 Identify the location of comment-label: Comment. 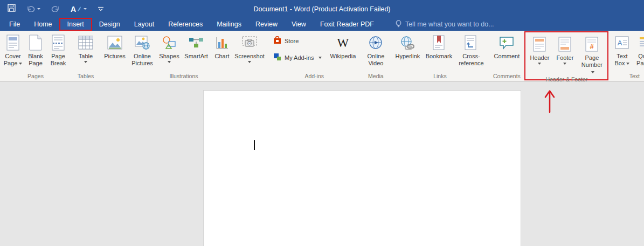
(507, 56).